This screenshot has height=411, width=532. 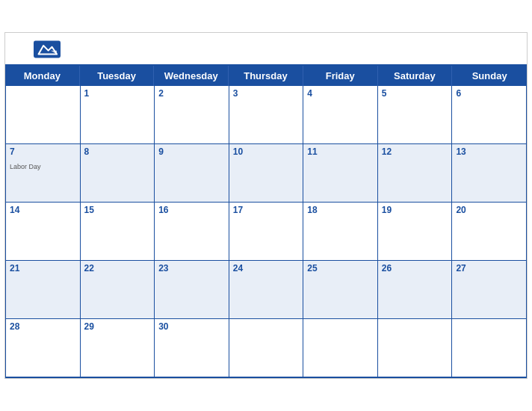 What do you see at coordinates (415, 76) in the screenshot?
I see `day-header-saturday: Saturday` at bounding box center [415, 76].